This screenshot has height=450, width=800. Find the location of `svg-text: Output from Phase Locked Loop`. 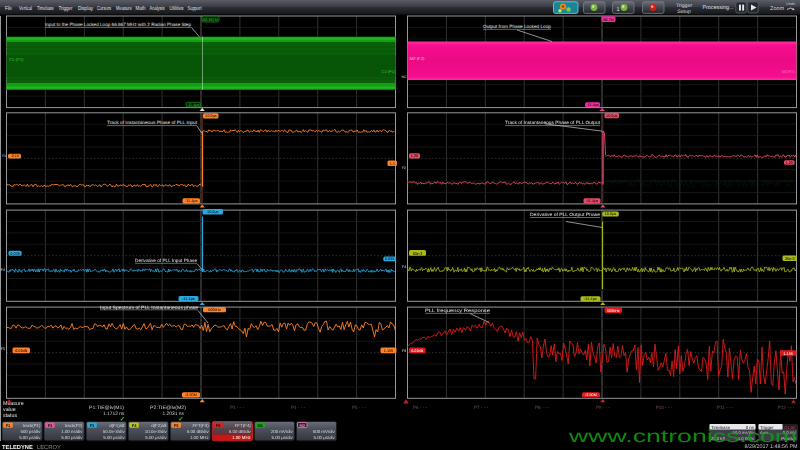

svg-text: Output from Phase Locked Loop is located at coordinates (517, 26).